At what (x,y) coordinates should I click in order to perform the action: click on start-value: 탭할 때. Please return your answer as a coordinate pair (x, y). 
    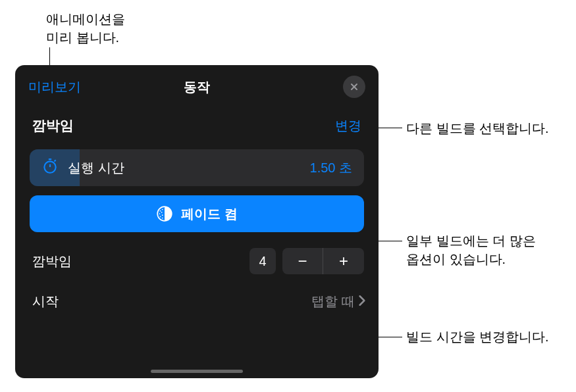
    Looking at the image, I should click on (333, 301).